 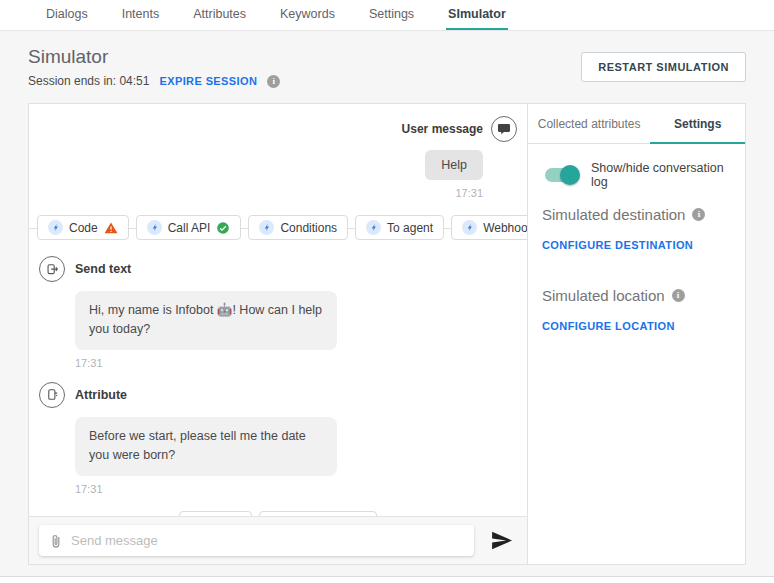 I want to click on page-header: Simulator Session ends in: 04:51 EXPIRE …, so click(x=387, y=67).